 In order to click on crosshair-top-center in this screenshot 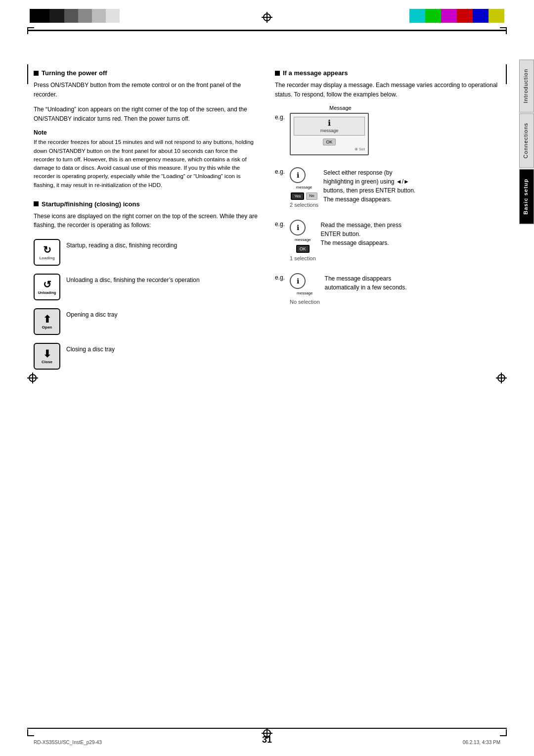, I will do `click(267, 17)`.